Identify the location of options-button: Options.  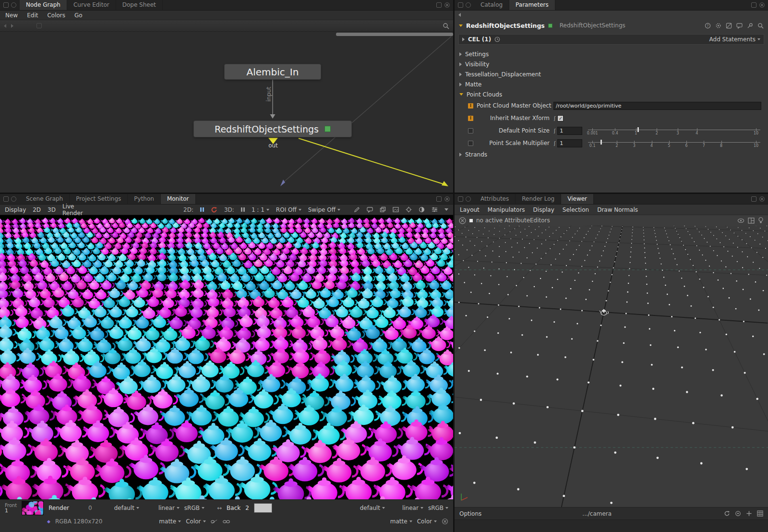
(470, 514).